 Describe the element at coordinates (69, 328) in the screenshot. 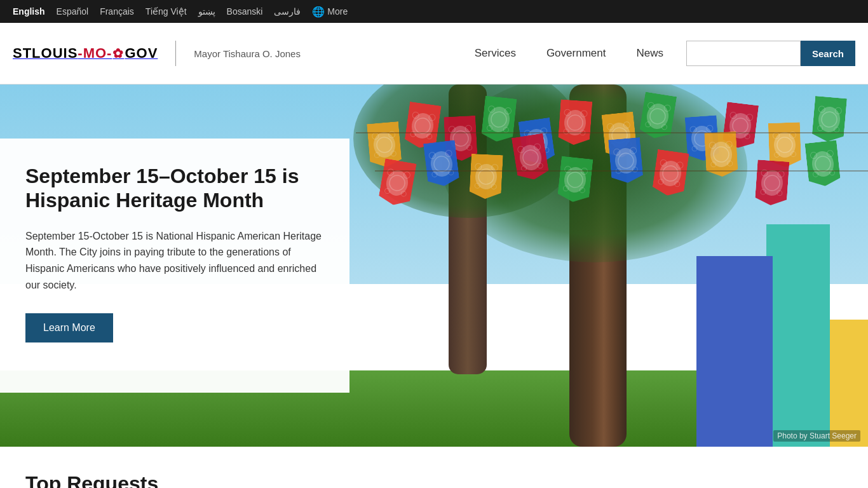

I see `learn-more-button: Learn More` at that location.